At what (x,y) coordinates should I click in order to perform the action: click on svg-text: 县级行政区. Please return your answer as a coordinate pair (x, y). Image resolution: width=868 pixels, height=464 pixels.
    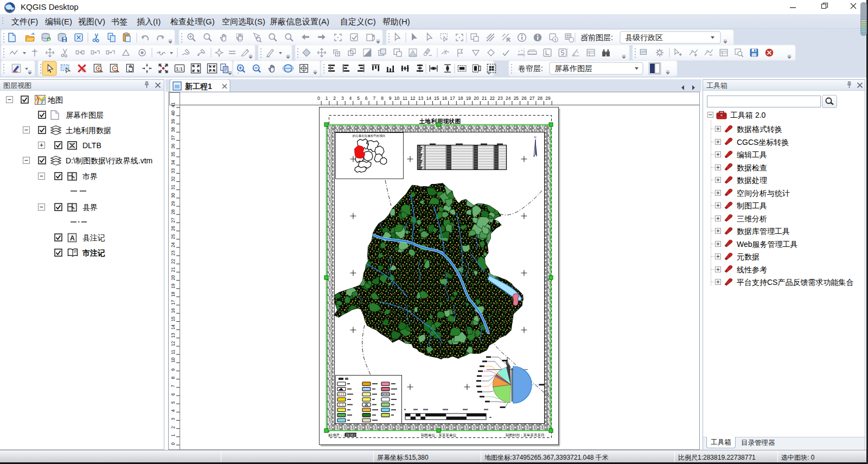
    Looking at the image, I should click on (644, 37).